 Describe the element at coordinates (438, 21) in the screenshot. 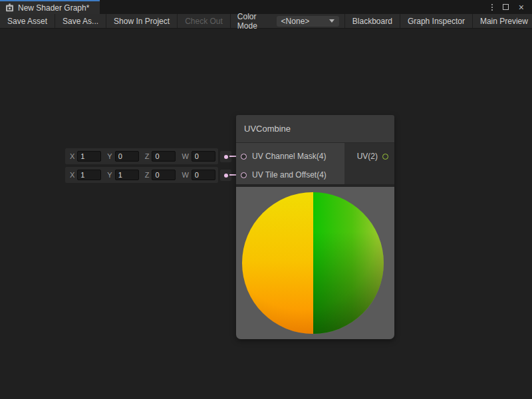

I see `toolbar-right-group: Blackboard Graph Inspector Main Preview` at that location.